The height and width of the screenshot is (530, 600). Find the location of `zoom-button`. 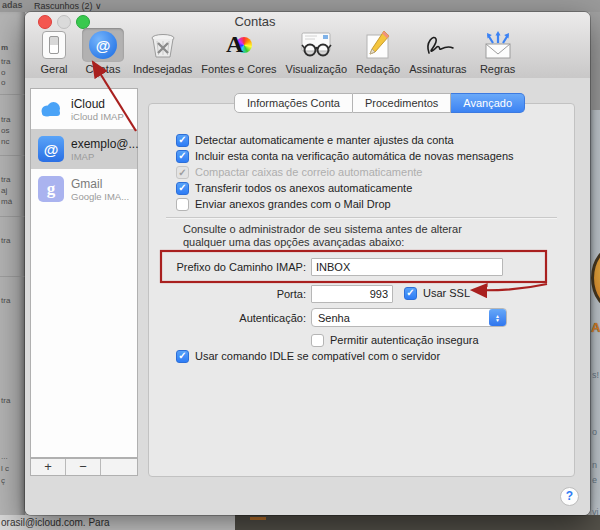

zoom-button is located at coordinates (83, 22).